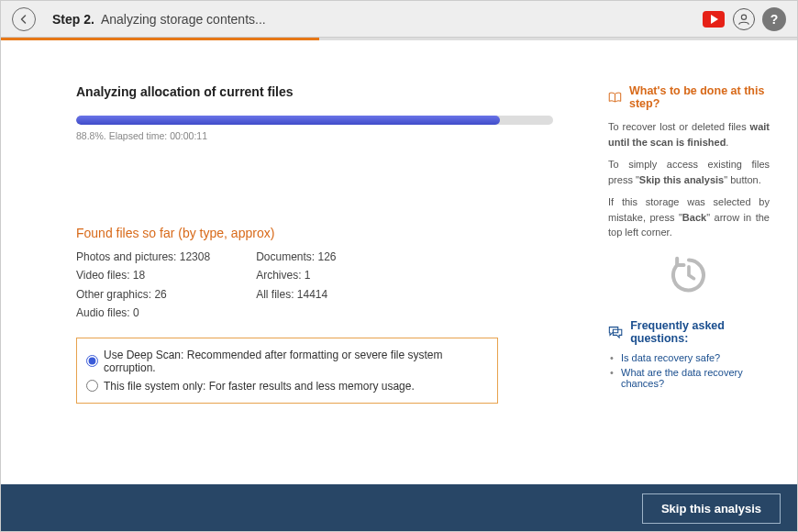 Image resolution: width=798 pixels, height=532 pixels. I want to click on arrow-left-icon, so click(24, 19).